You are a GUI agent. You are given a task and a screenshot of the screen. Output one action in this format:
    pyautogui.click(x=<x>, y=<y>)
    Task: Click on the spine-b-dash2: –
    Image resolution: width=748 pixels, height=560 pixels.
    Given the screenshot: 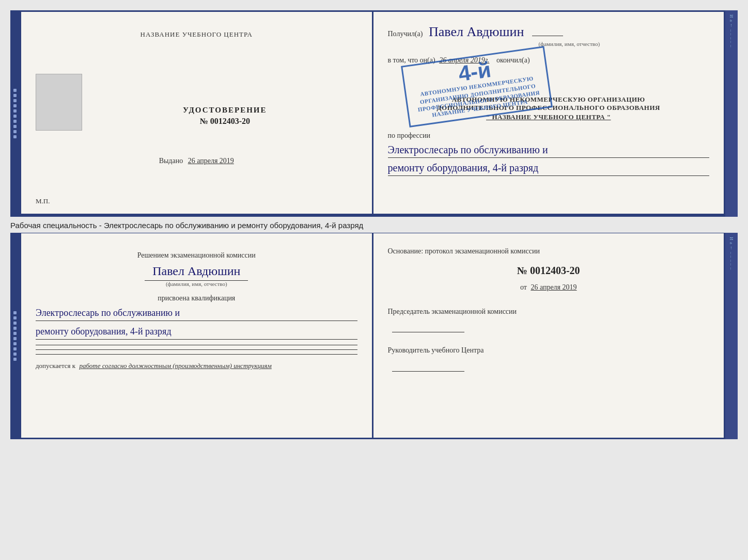 What is the action you would take?
    pyautogui.click(x=731, y=257)
    